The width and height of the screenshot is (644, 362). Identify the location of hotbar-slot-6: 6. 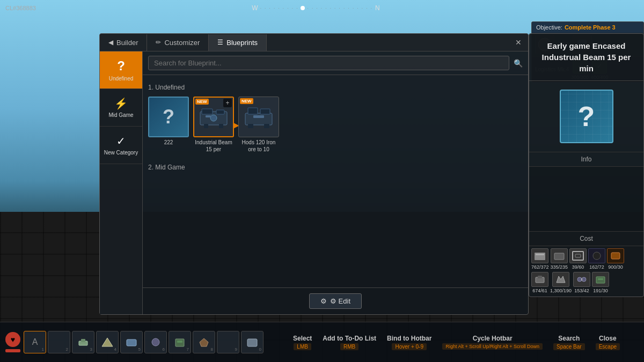
(156, 342).